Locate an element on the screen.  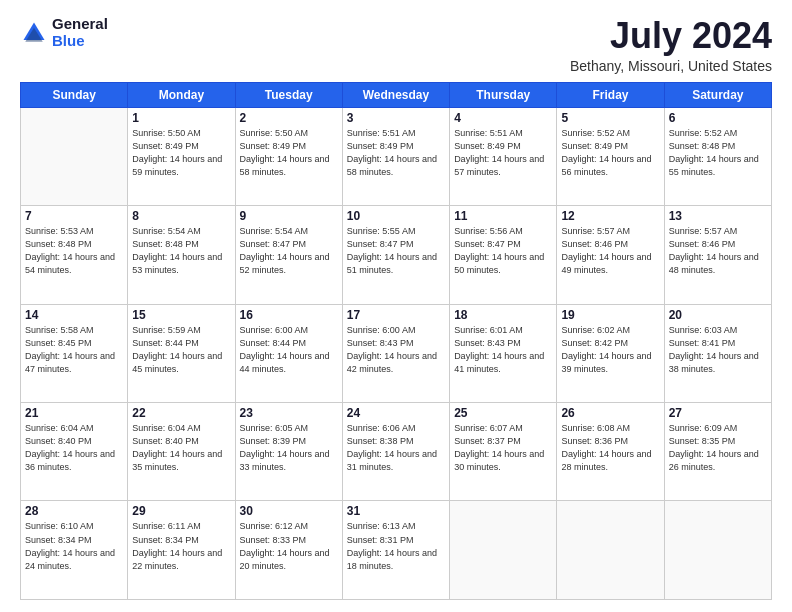
calendar-cell: 31 Sunrise: 6:13 AM Sunset: 8:31 PM Dayl… is located at coordinates (396, 550).